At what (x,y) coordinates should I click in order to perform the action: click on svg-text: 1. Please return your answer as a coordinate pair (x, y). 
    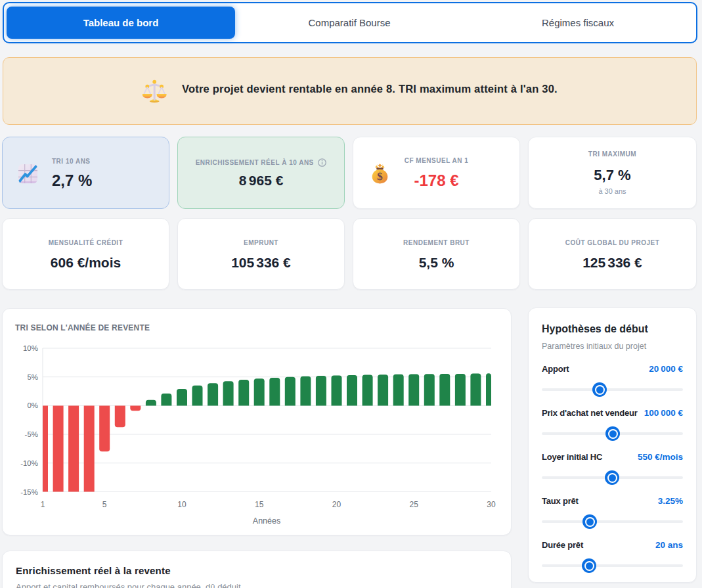
    Looking at the image, I should click on (43, 505).